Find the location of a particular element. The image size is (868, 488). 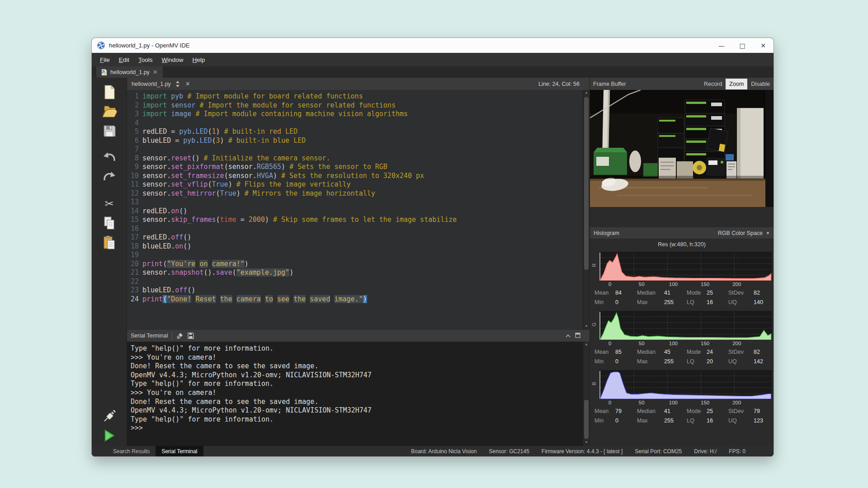

menu-item-tools: Tools is located at coordinates (146, 60).